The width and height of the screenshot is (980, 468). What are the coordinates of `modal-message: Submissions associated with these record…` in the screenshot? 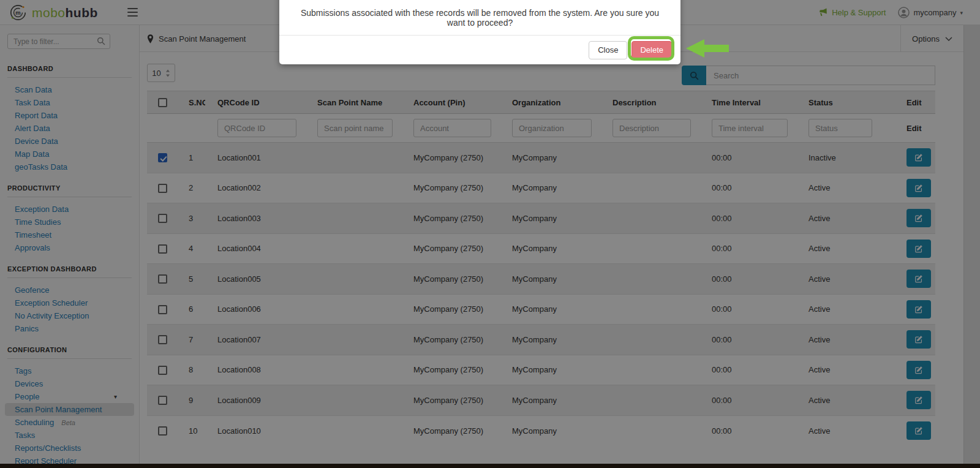 It's located at (480, 17).